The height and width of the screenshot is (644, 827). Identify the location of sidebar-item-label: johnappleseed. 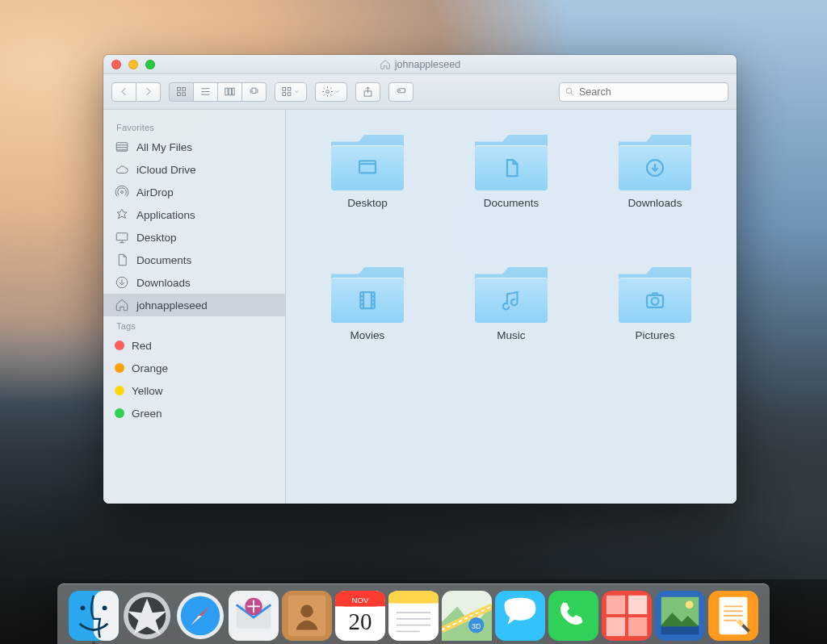
(172, 305).